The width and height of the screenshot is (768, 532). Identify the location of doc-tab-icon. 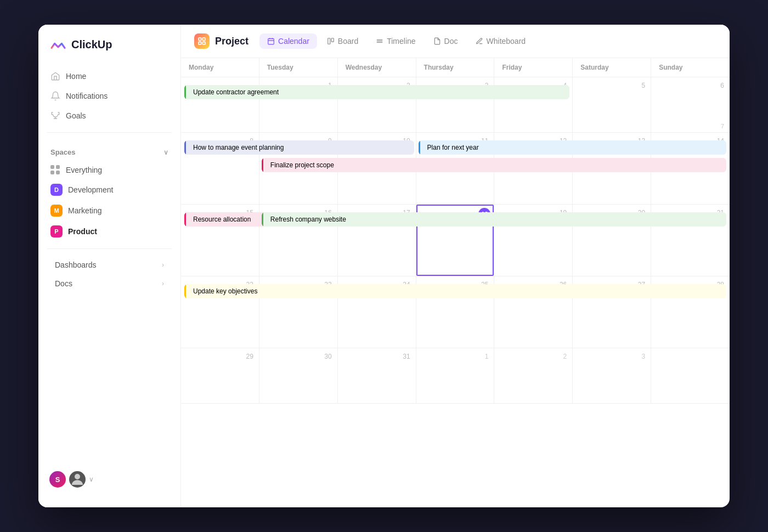
(437, 41).